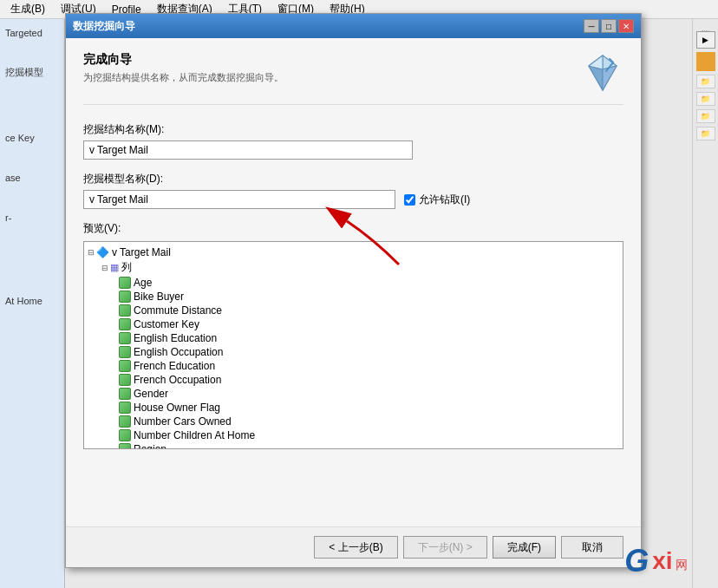  I want to click on sidebar-item-ce: ce Key, so click(32, 138).